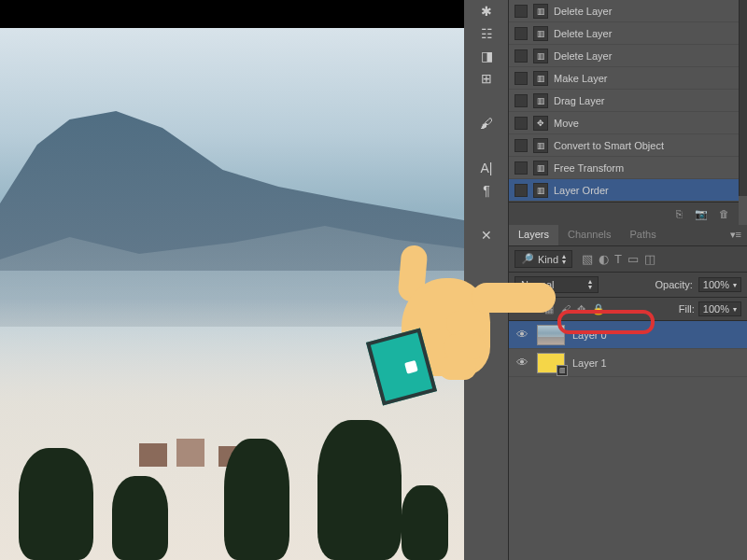 The height and width of the screenshot is (560, 747). What do you see at coordinates (627, 286) in the screenshot?
I see `blend-row: Normal ▴▾ Opacity: 100% ▾` at bounding box center [627, 286].